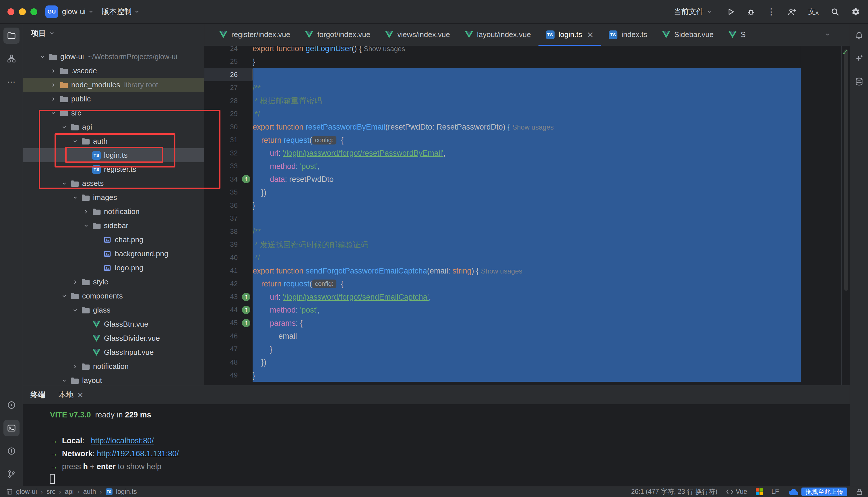 The image size is (868, 497). Describe the element at coordinates (856, 12) in the screenshot. I see `settings-button` at that location.